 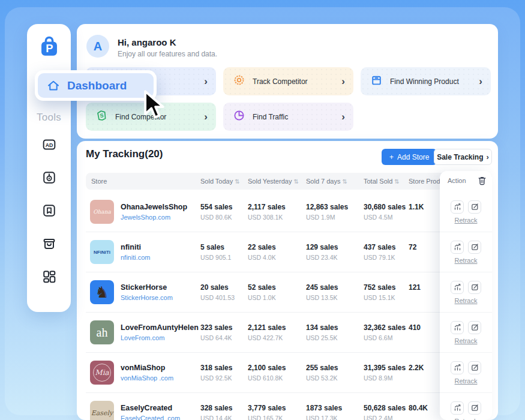 What do you see at coordinates (385, 207) in the screenshot?
I see `total-sold-value: 30,680 sales` at bounding box center [385, 207].